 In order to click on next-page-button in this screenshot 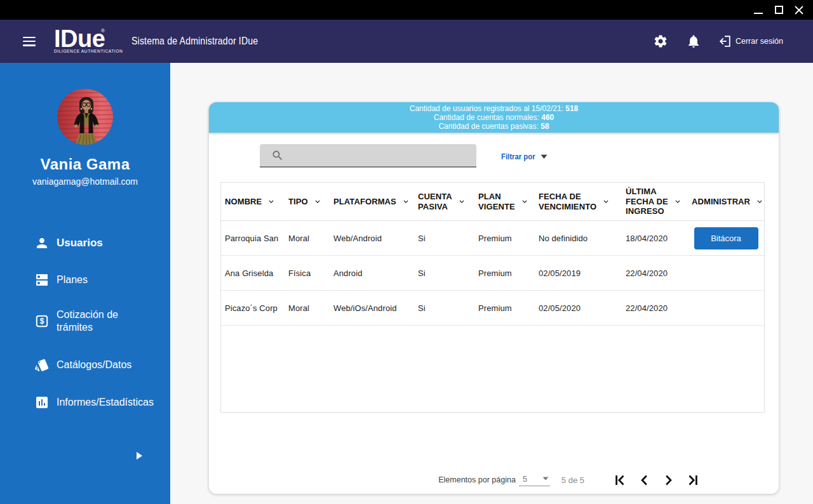, I will do `click(668, 480)`.